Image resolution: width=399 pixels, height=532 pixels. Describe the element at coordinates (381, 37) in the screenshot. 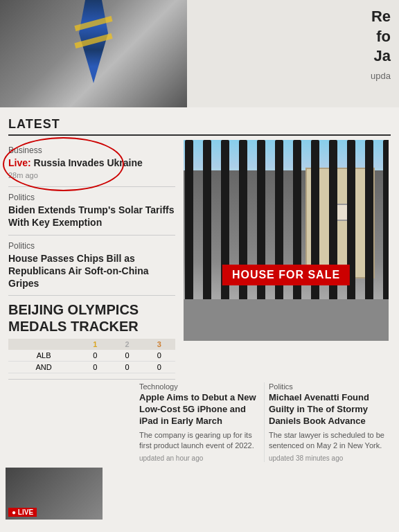

I see `top-right-lines: Re fo Ja` at that location.